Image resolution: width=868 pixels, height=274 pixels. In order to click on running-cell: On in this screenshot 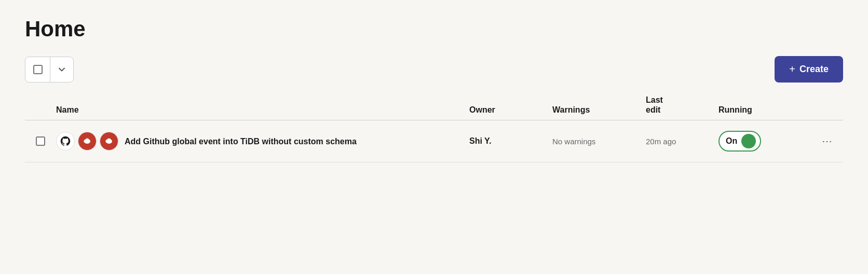, I will do `click(765, 141)`.